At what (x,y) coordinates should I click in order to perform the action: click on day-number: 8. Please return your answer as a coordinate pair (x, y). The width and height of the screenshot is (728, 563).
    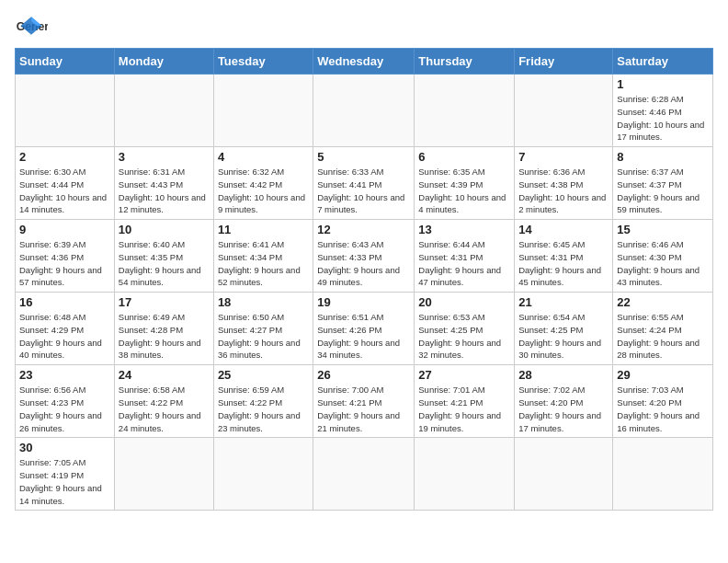
    Looking at the image, I should click on (663, 156).